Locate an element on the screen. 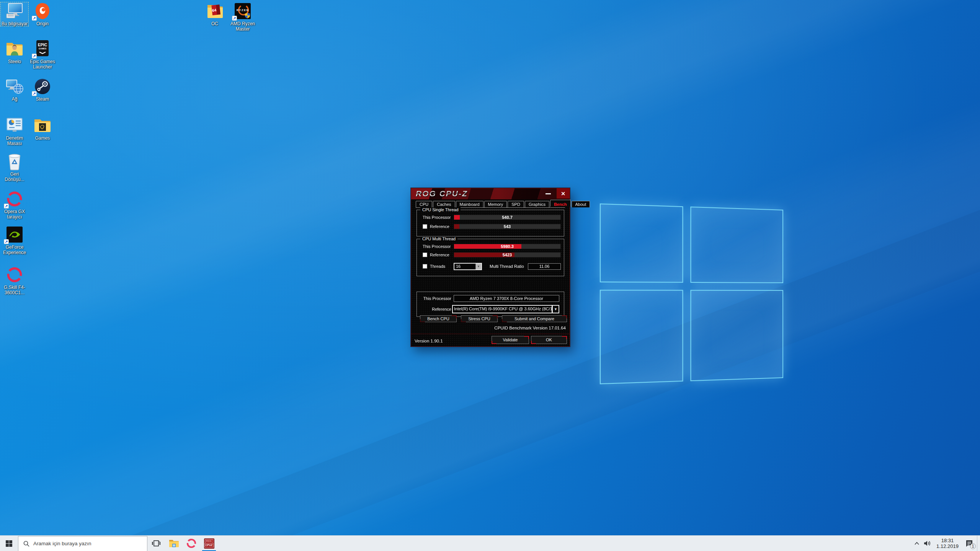 This screenshot has height=551, width=980. multi-thread-this-row: This Processor 5980.3 is located at coordinates (490, 246).